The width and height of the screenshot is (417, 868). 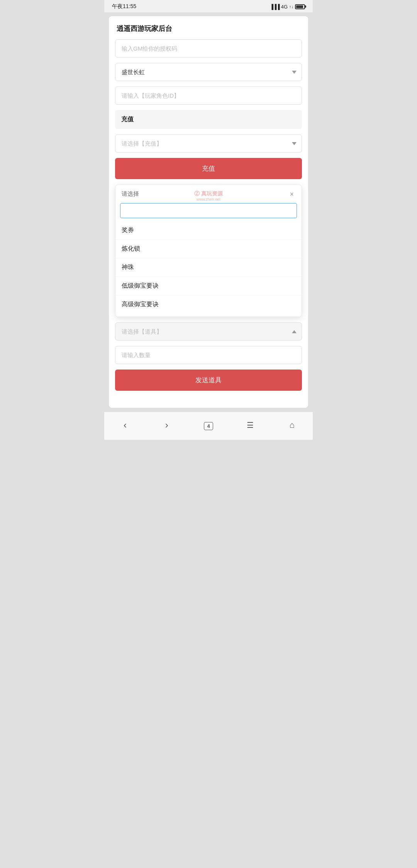 I want to click on recharge-select-section: 请选择【充值】, so click(x=208, y=144).